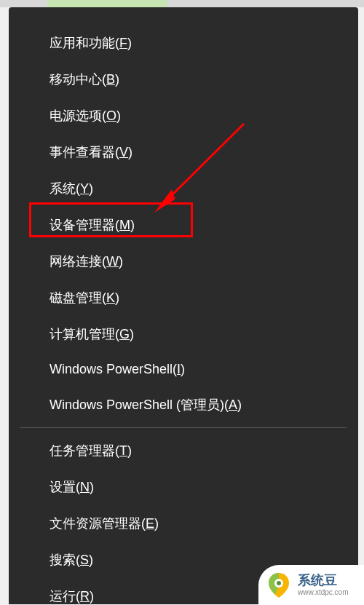 The height and width of the screenshot is (605, 364). What do you see at coordinates (150, 523) in the screenshot?
I see `menu-item-accelerator: E` at bounding box center [150, 523].